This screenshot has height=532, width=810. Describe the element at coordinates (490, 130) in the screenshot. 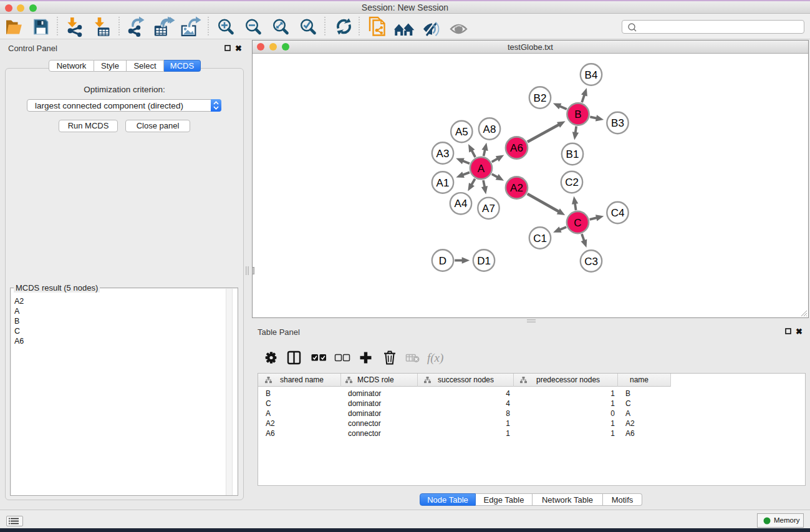

I see `svg-text: A8` at that location.